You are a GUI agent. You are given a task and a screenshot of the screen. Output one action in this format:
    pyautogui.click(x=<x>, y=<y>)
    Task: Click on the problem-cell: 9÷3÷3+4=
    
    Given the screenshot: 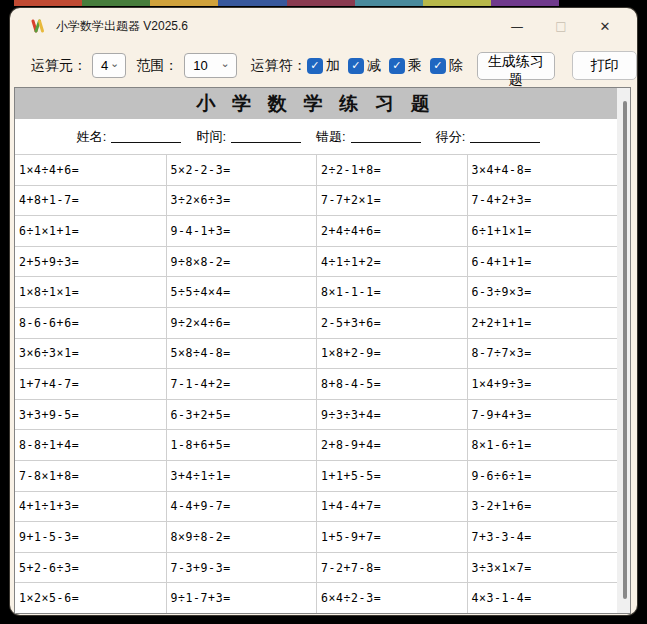 What is the action you would take?
    pyautogui.click(x=392, y=414)
    